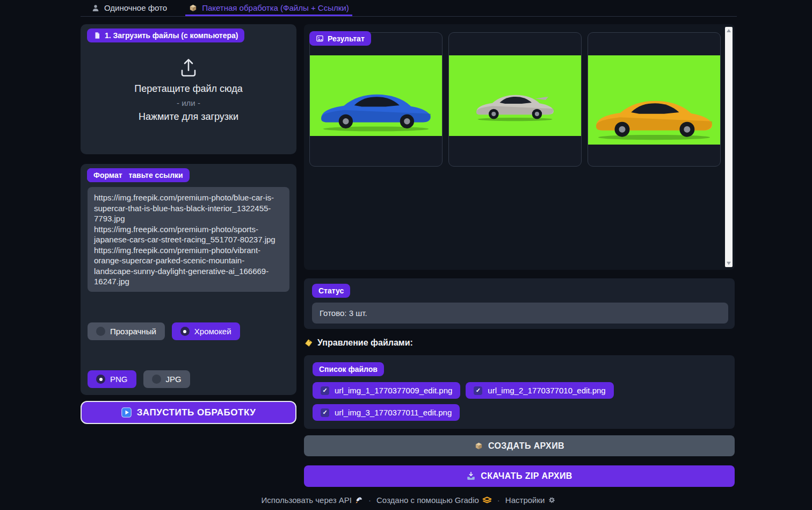 The height and width of the screenshot is (510, 812). I want to click on file-list-label: Список файлов, so click(348, 369).